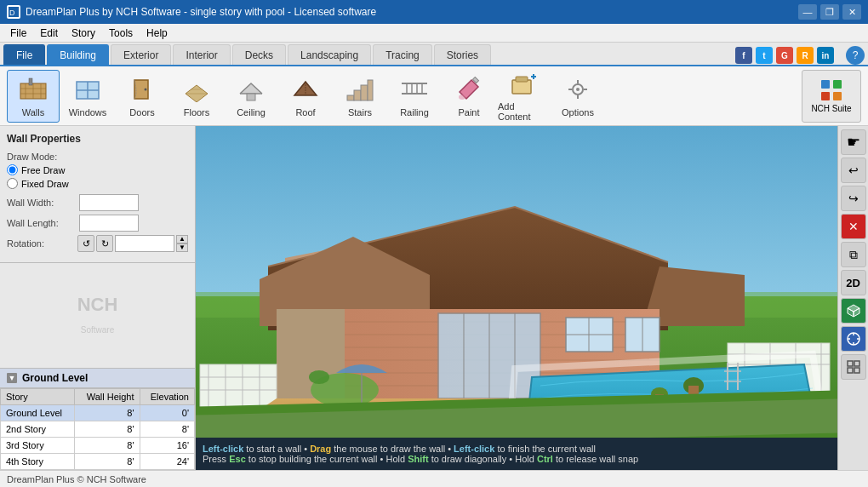 This screenshot has height=487, width=868. Describe the element at coordinates (97, 378) in the screenshot. I see `ground-level-header: ▼ Ground Level` at that location.